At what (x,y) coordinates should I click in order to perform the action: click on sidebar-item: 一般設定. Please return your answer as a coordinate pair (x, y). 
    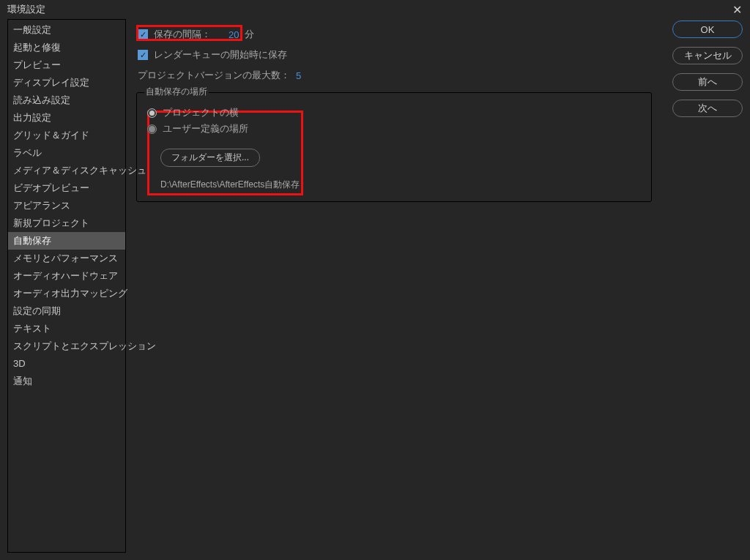
    Looking at the image, I should click on (67, 30).